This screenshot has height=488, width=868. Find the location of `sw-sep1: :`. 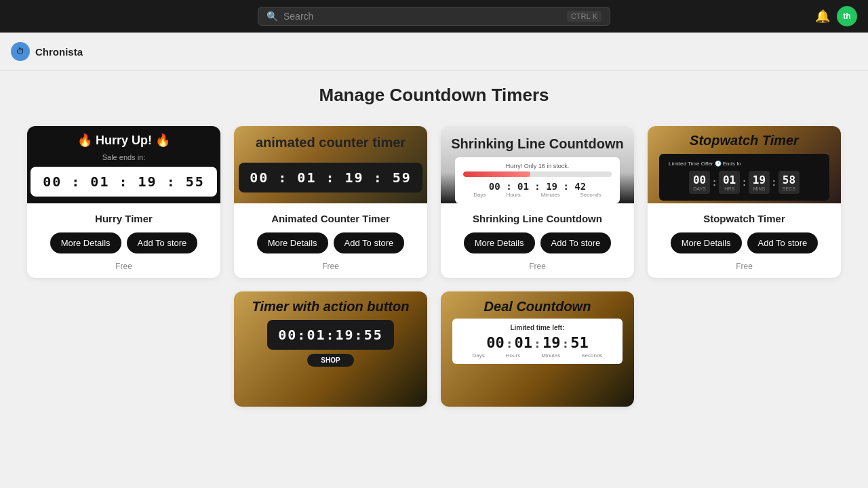

sw-sep1: : is located at coordinates (715, 182).